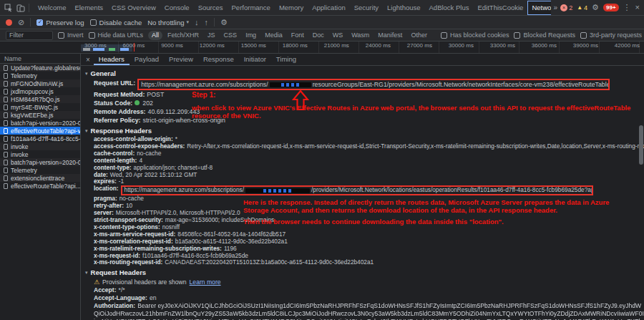 The width and height of the screenshot is (644, 320). Describe the element at coordinates (295, 46) in the screenshot. I see `timeline-label: 18000 ms` at that location.